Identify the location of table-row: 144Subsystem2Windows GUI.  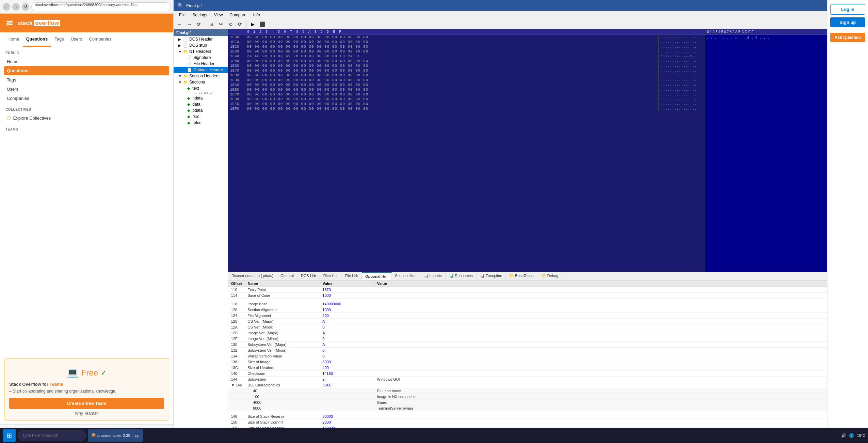
(528, 379).